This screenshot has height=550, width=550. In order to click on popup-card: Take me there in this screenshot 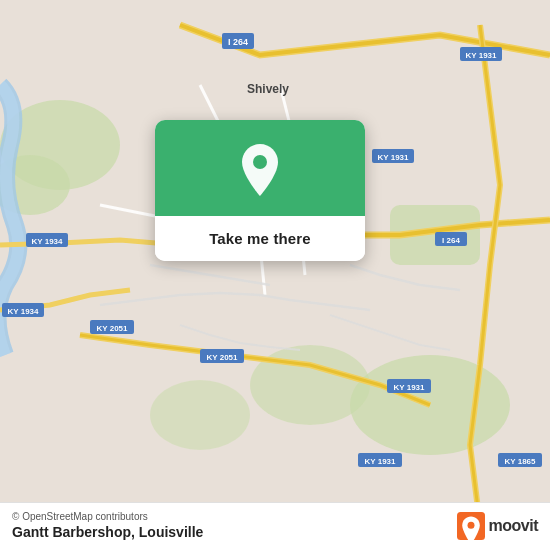, I will do `click(260, 190)`.